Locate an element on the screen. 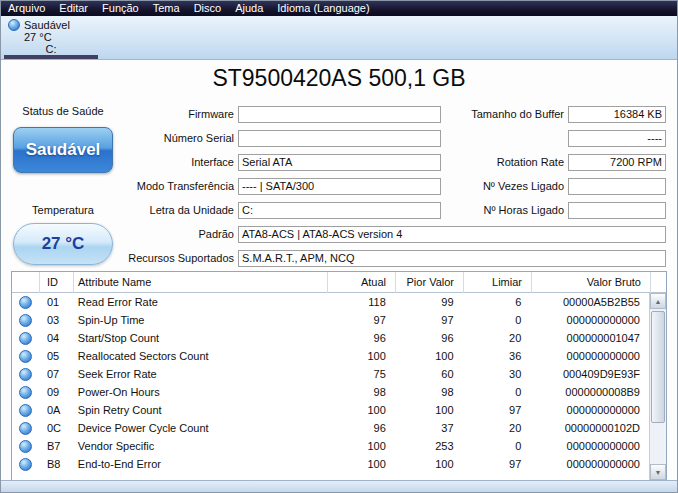 Image resolution: width=678 pixels, height=493 pixels. serial-number-value-box is located at coordinates (340, 138).